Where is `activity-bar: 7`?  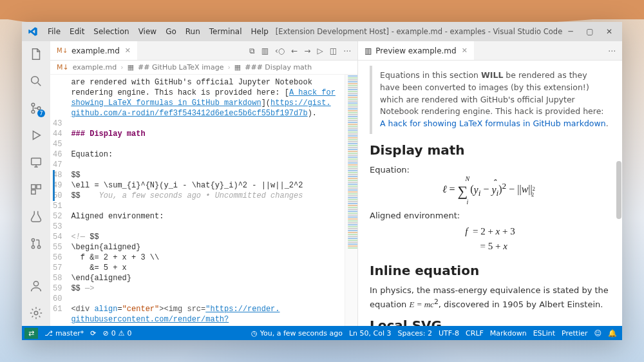 activity-bar: 7 is located at coordinates (36, 184).